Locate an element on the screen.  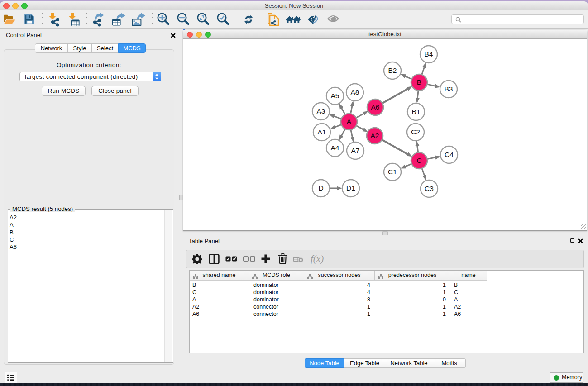
svg-text: A5 is located at coordinates (335, 96).